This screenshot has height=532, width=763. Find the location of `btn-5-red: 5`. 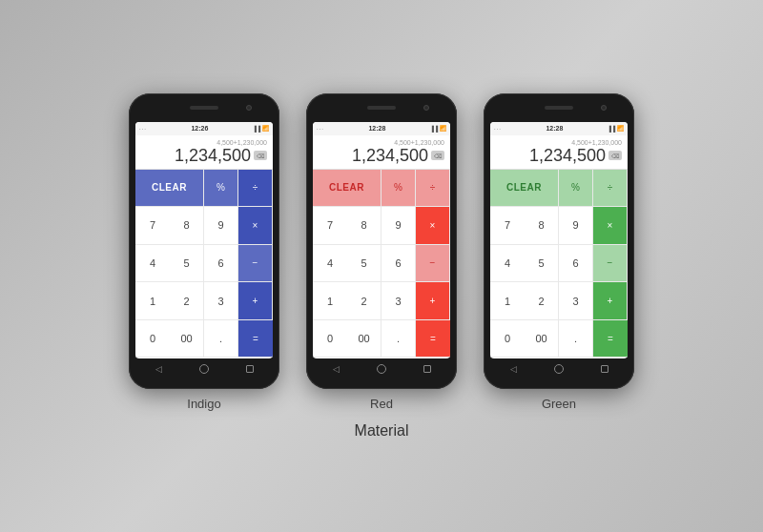

btn-5-red: 5 is located at coordinates (364, 264).